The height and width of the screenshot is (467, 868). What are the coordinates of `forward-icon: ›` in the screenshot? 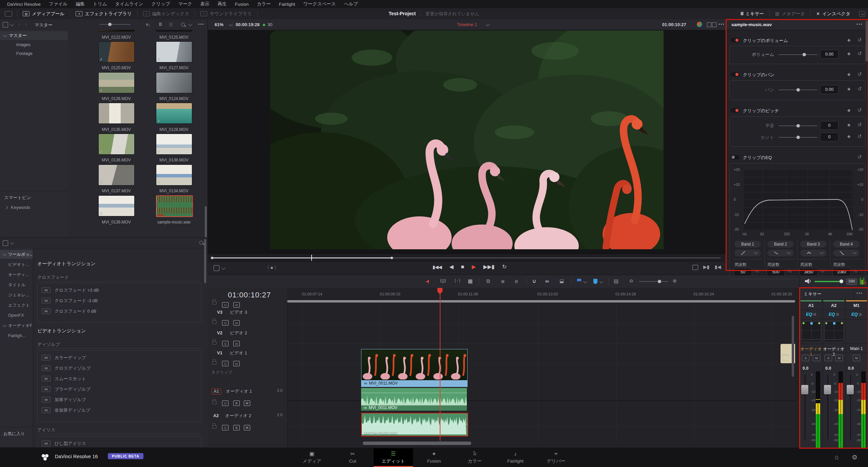 It's located at (26, 24).